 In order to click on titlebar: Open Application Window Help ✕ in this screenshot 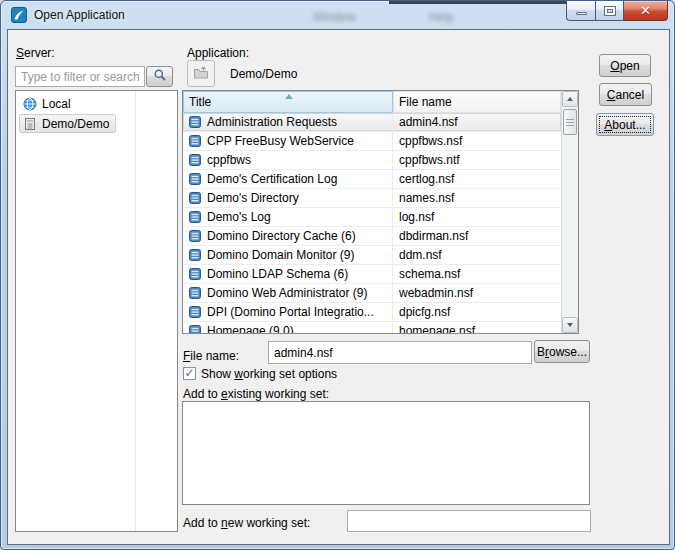, I will do `click(338, 15)`.